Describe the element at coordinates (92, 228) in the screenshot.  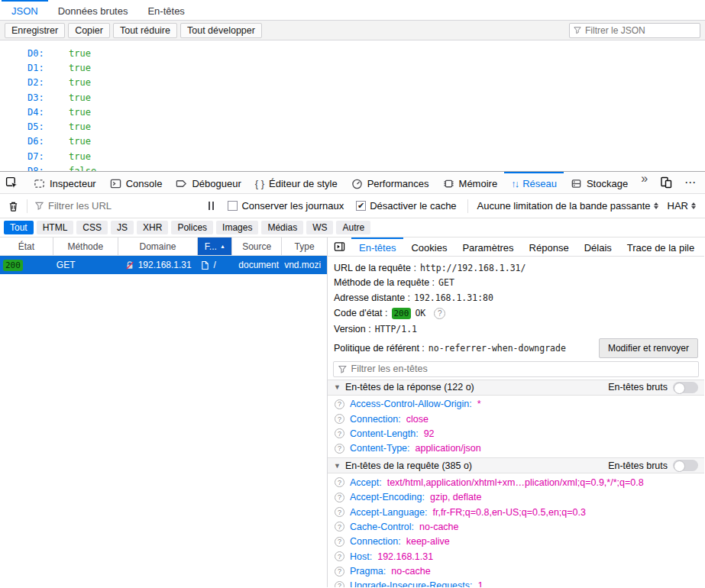
I see `request-filter-button: CSS` at that location.